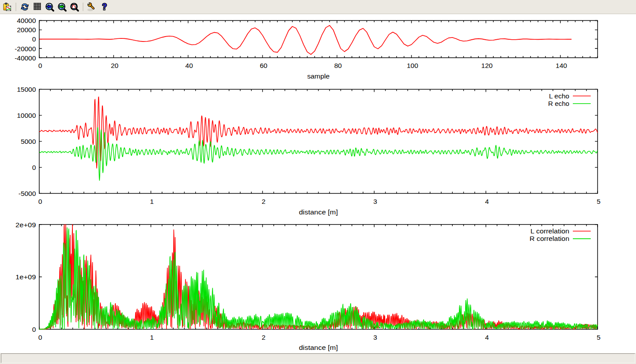 The width and height of the screenshot is (636, 364). Describe the element at coordinates (550, 231) in the screenshot. I see `svg-text: L correlation` at that location.